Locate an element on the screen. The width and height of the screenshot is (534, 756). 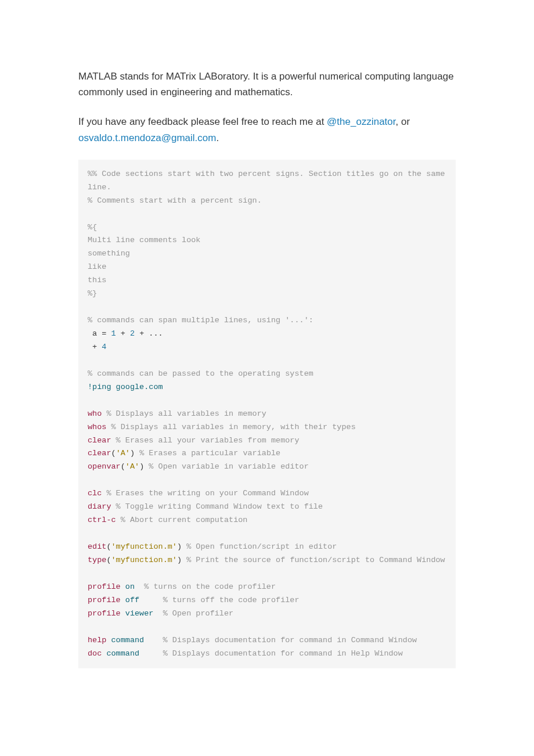
code-comment: % Abort current computation is located at coordinates (182, 520).